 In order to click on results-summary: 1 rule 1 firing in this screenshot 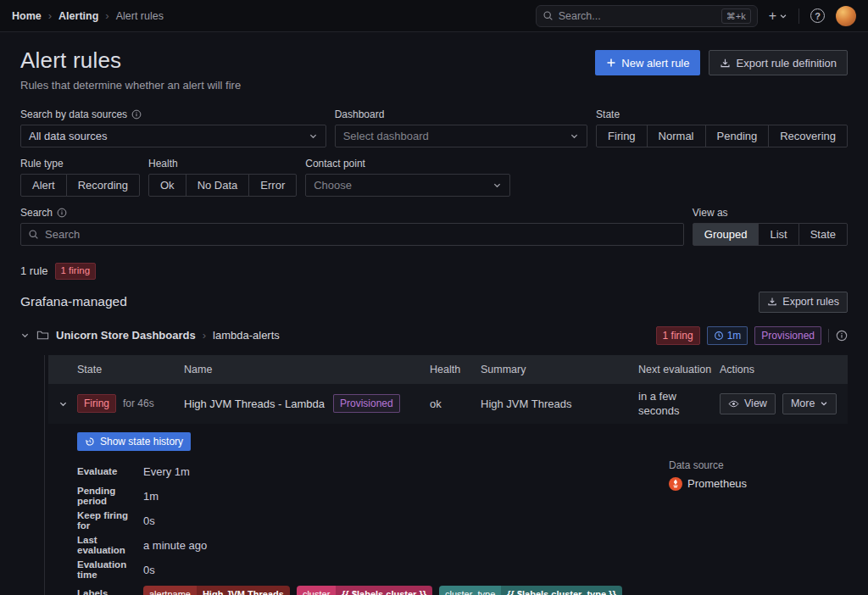, I will do `click(434, 271)`.